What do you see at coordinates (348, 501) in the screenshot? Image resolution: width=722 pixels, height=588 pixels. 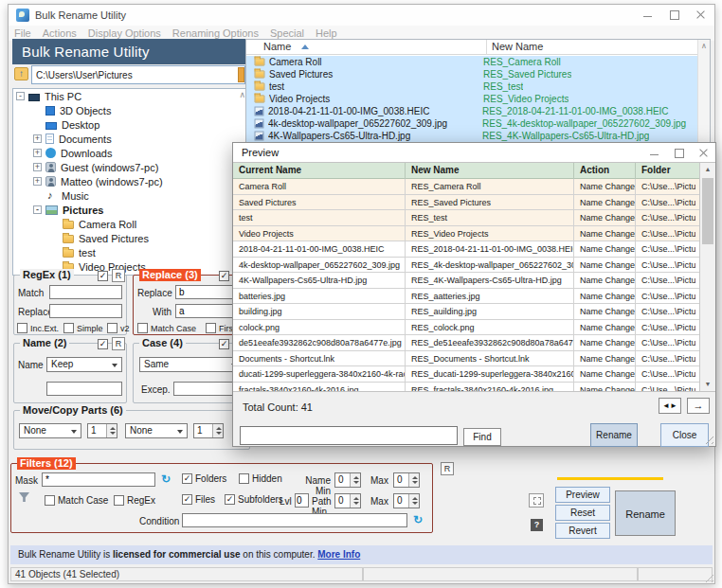 I see `path-min-spinner: 0` at bounding box center [348, 501].